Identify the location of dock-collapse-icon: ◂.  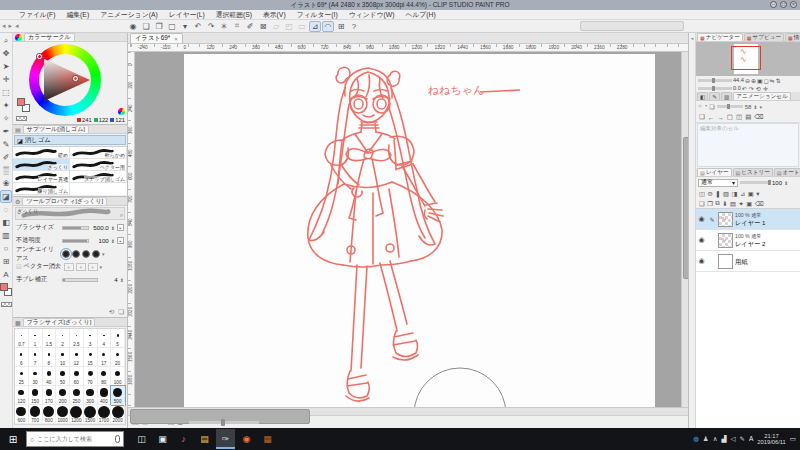
(4, 26).